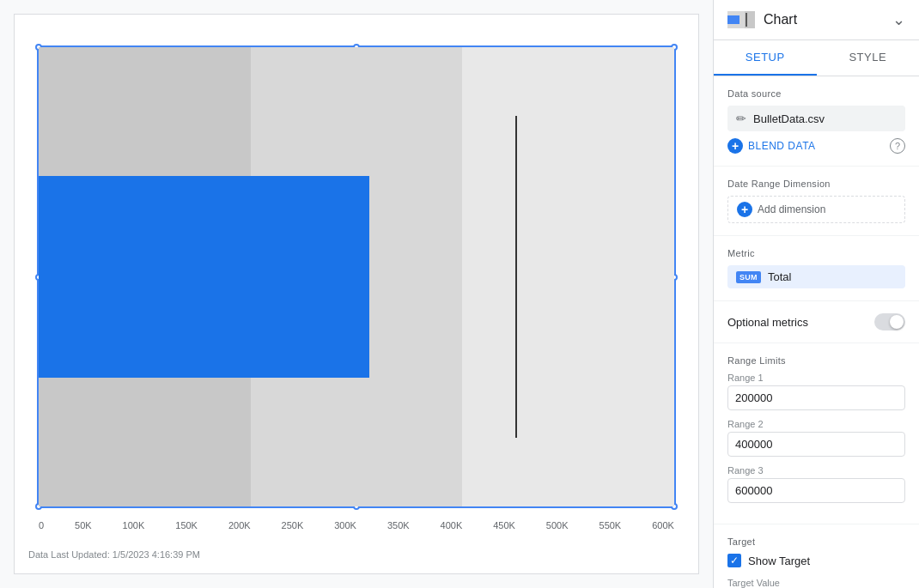 Image resolution: width=919 pixels, height=588 pixels. I want to click on x-label-8: 400K, so click(452, 525).